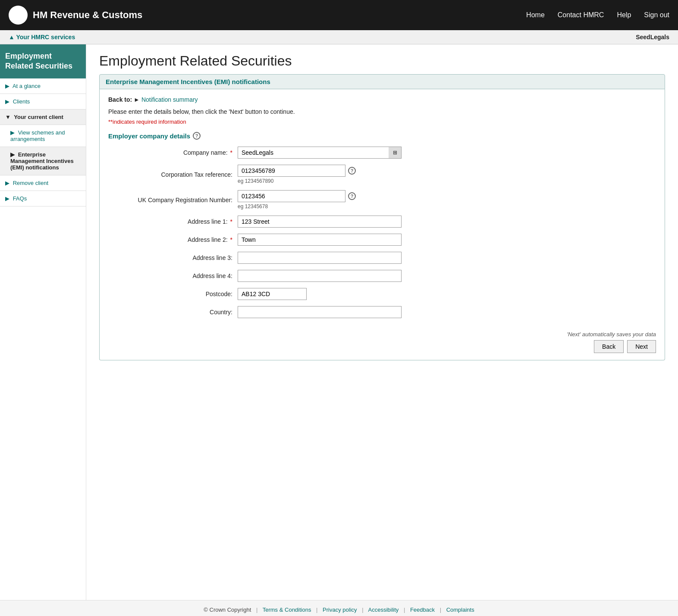 The width and height of the screenshot is (678, 616). What do you see at coordinates (292, 196) in the screenshot?
I see `uk-reg-input` at bounding box center [292, 196].